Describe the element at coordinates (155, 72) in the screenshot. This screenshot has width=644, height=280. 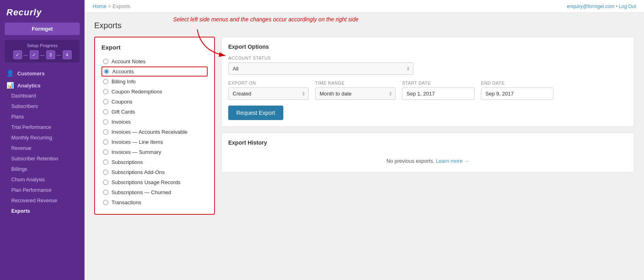
I see `export-item-accounts: Accounts` at that location.